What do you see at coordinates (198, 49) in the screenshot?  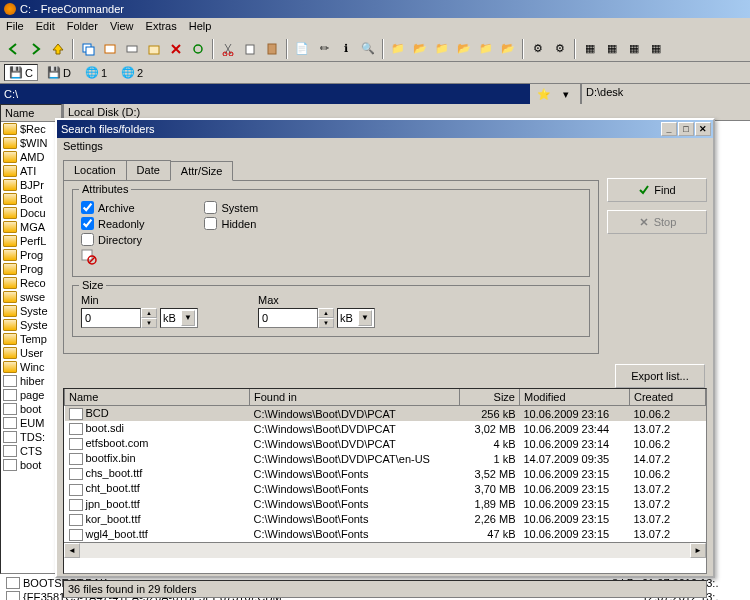 I see `refresh-icon` at bounding box center [198, 49].